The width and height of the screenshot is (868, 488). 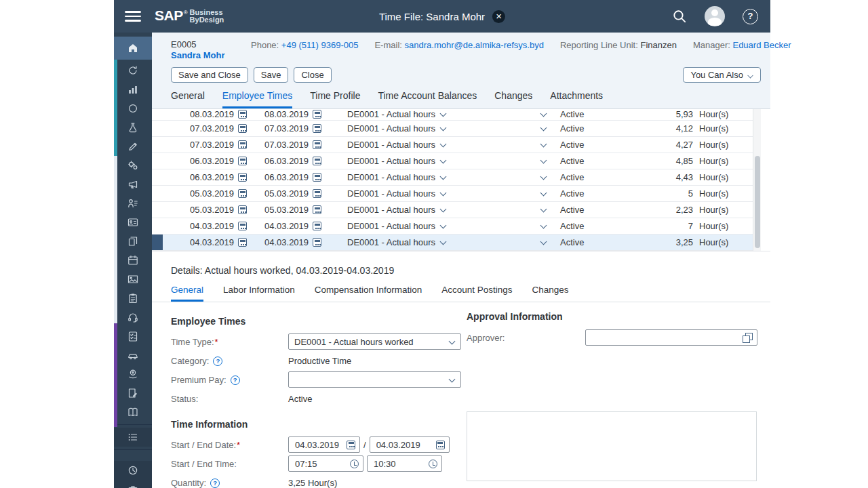 I want to click on tab-employee-times: Employee Times, so click(x=258, y=99).